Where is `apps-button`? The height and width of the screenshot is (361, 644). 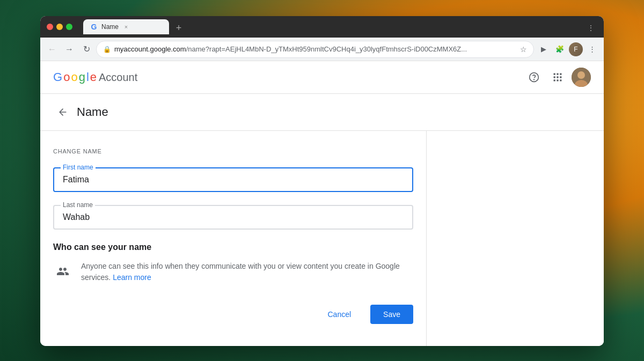 apps-button is located at coordinates (558, 77).